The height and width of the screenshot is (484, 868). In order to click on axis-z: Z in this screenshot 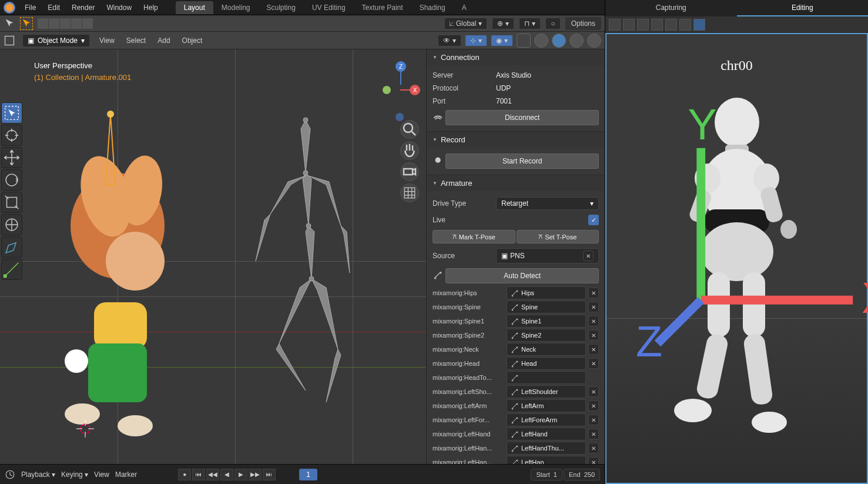, I will do `click(401, 66)`.